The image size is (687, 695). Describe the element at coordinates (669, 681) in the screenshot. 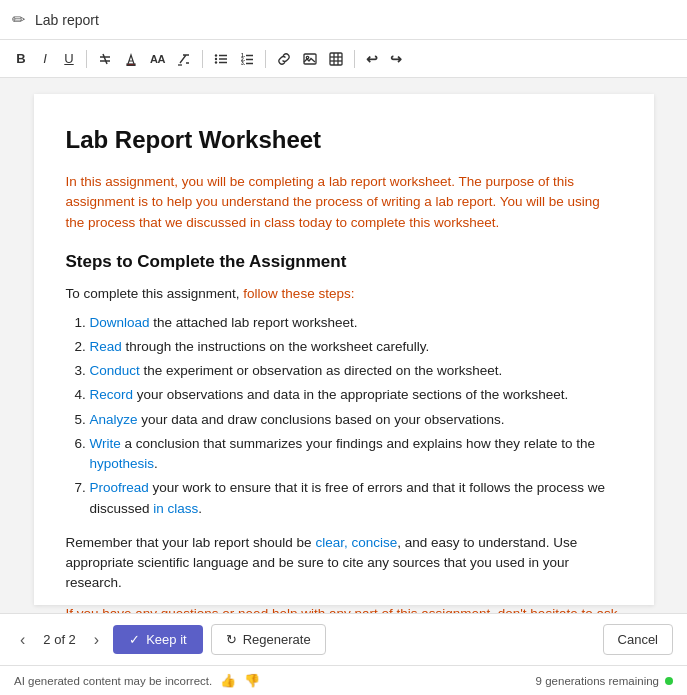

I see `status-dot` at that location.